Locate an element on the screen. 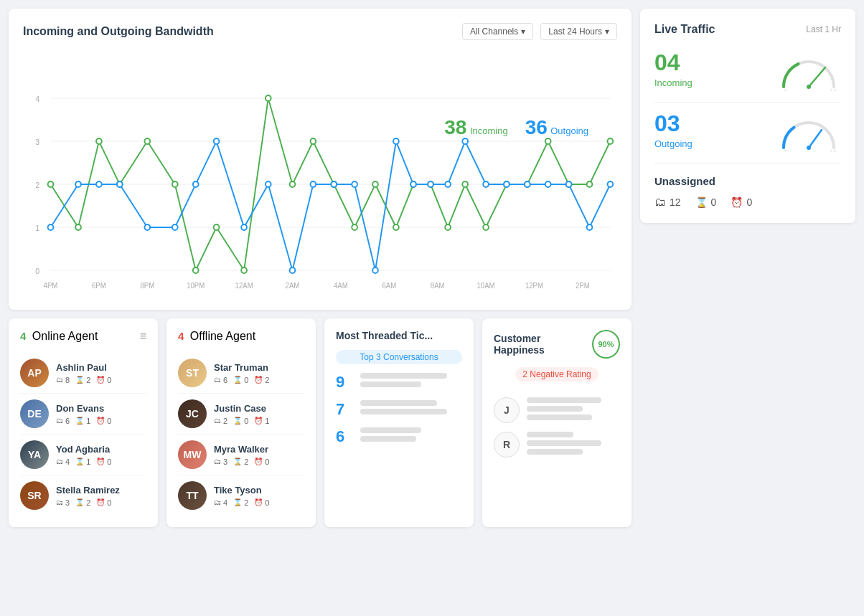 The image size is (864, 616). incoming-value: 04 Incoming is located at coordinates (673, 69).